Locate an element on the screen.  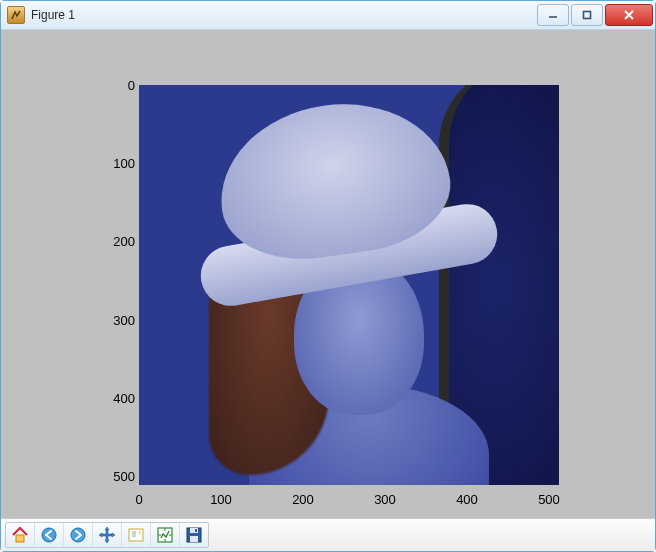
pan-button is located at coordinates (106, 535).